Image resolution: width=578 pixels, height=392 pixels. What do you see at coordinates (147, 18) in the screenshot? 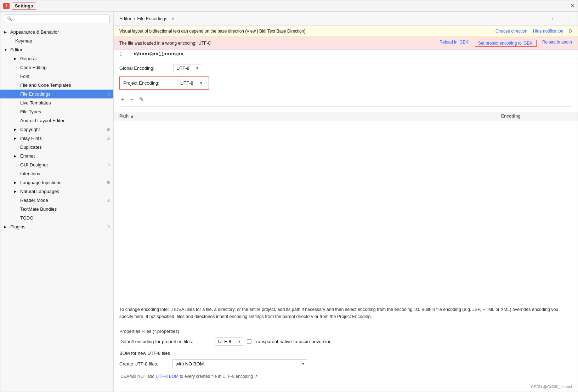
I see `breadcrumb: Editor › File Encodings ≡` at bounding box center [147, 18].